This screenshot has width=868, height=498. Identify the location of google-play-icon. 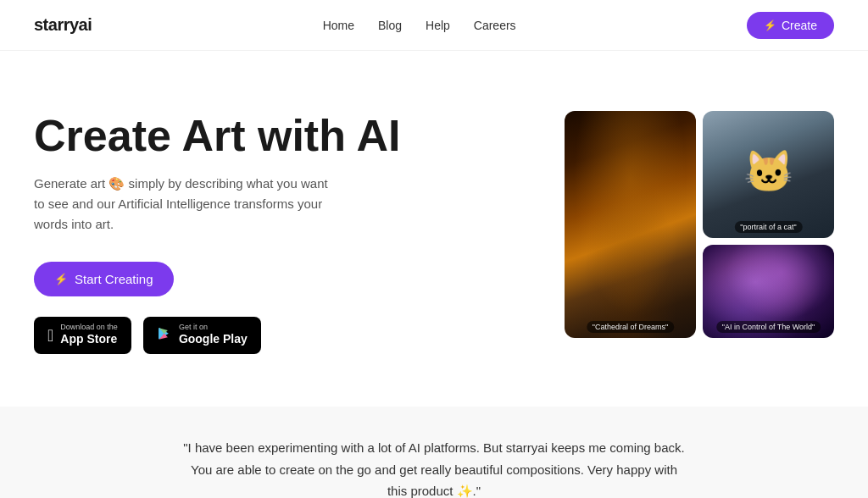
(164, 335).